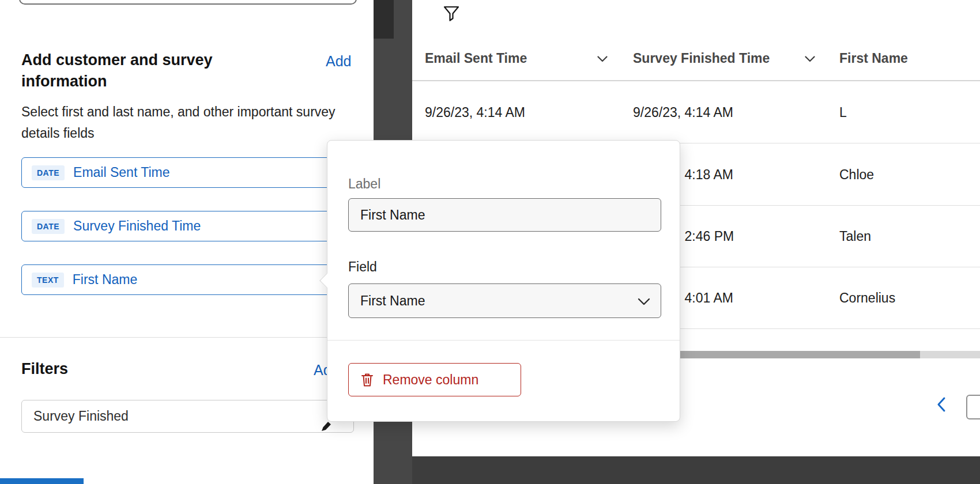  What do you see at coordinates (867, 298) in the screenshot?
I see `cell-first-name: Cornelius` at bounding box center [867, 298].